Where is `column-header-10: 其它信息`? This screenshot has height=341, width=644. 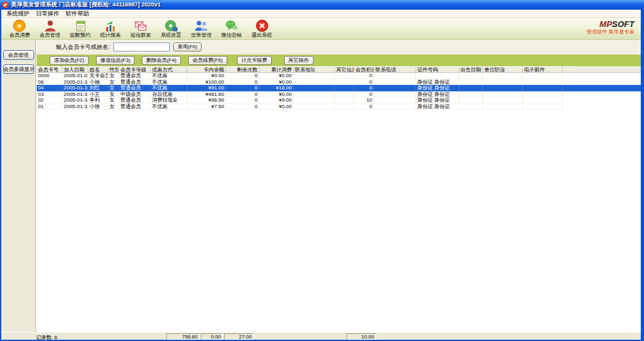
column-header-10: 其它信息 is located at coordinates (345, 69).